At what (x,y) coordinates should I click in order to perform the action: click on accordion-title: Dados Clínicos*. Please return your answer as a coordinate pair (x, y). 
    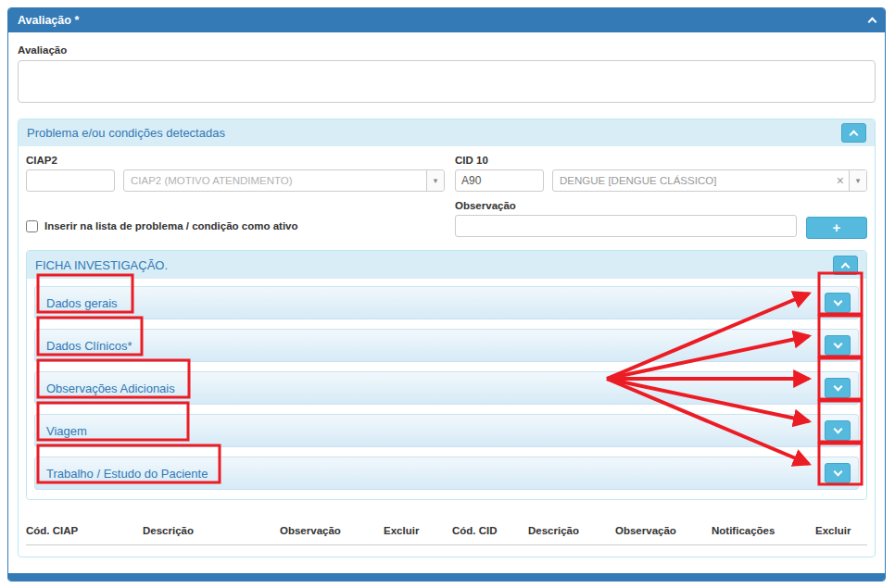
    Looking at the image, I should click on (89, 346).